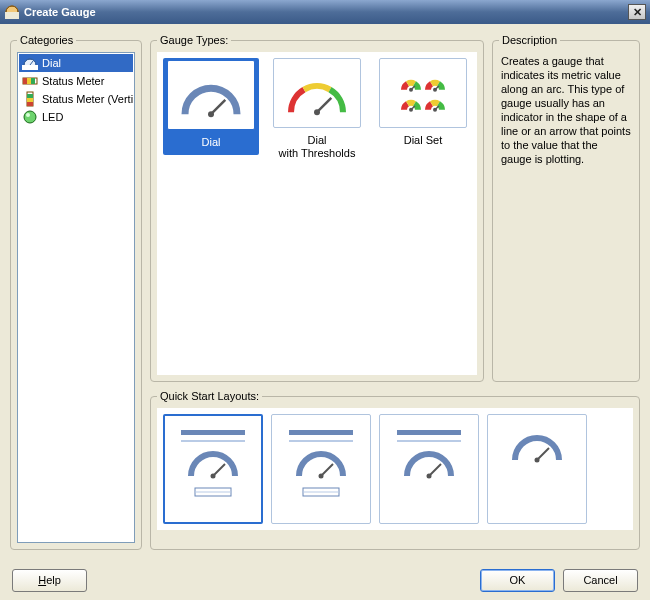 The height and width of the screenshot is (600, 650). What do you see at coordinates (518, 580) in the screenshot?
I see `ok-button: OK` at bounding box center [518, 580].